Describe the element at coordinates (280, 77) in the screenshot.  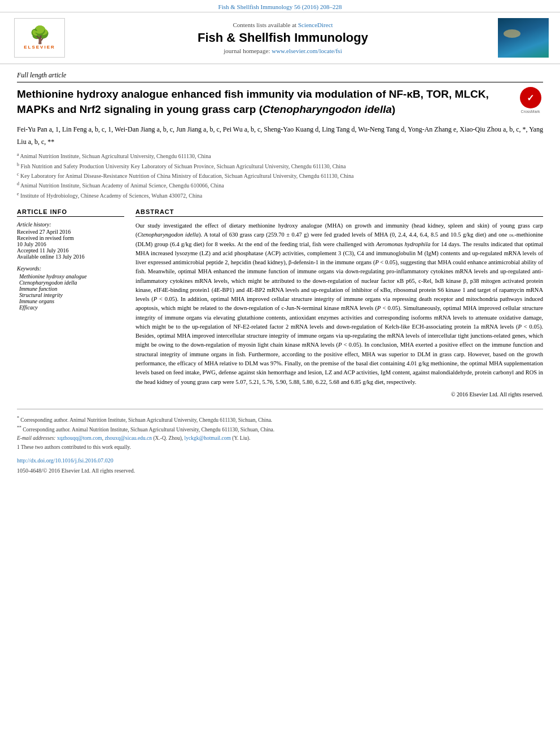
I see `article-type: Full length article` at that location.